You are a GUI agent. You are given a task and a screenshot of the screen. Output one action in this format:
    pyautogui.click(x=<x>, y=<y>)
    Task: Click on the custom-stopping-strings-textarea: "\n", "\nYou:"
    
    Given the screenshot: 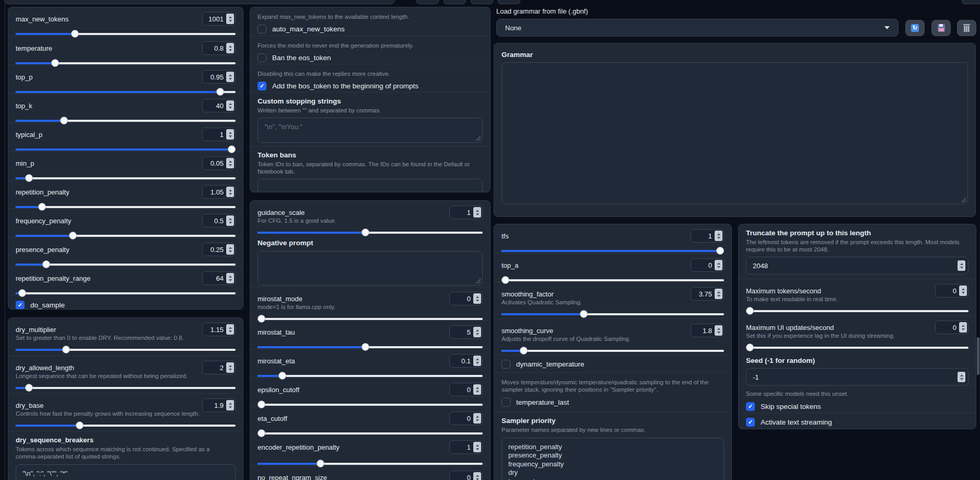 What is the action you would take?
    pyautogui.click(x=370, y=130)
    